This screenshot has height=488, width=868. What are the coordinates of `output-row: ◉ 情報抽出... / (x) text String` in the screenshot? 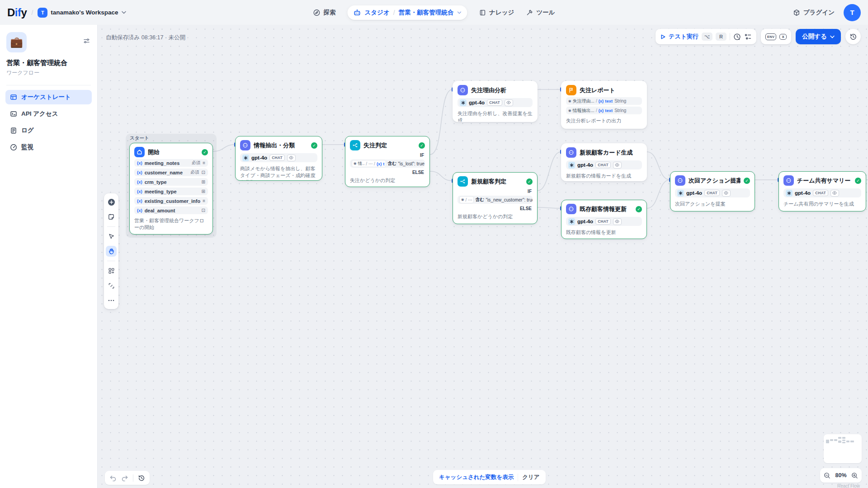 It's located at (604, 110).